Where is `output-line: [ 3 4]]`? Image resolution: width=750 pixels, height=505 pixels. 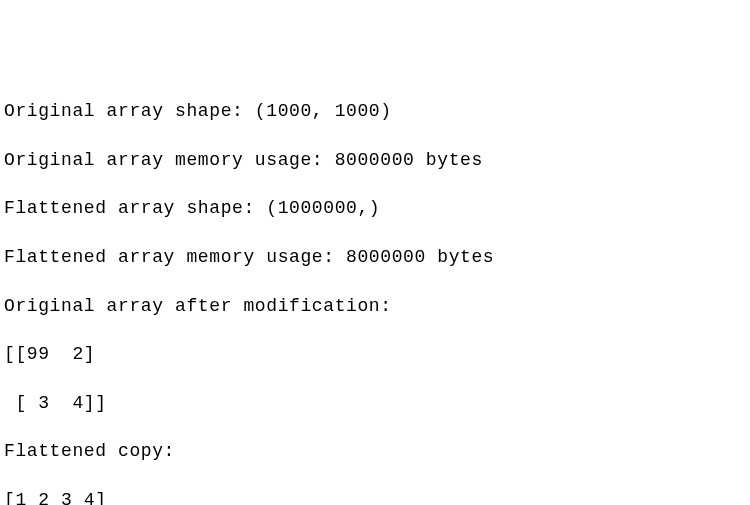
output-line: [ 3 4]] is located at coordinates (375, 403).